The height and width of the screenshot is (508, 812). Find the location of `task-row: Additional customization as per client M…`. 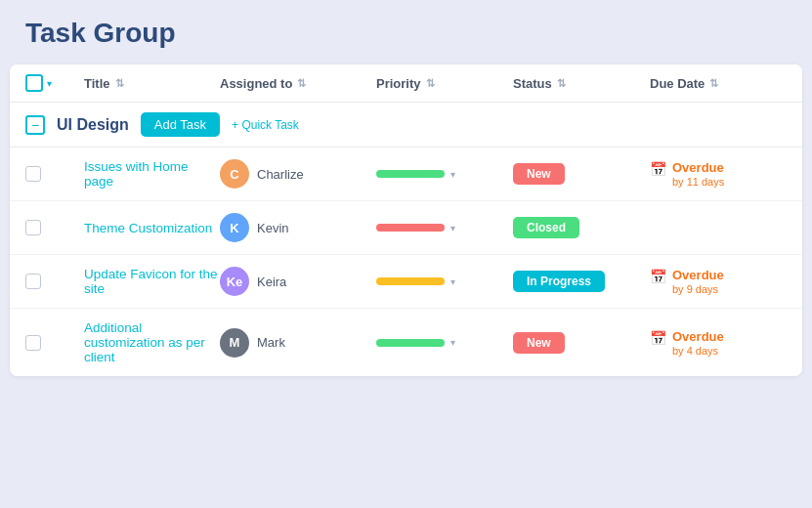

task-row: Additional customization as per client M… is located at coordinates (406, 342).